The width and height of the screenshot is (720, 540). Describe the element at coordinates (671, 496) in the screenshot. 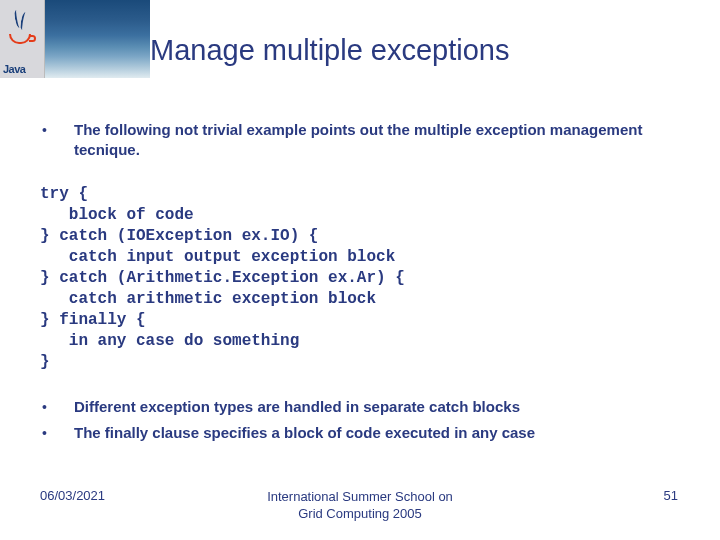

I see `footer-page-number: 51` at that location.